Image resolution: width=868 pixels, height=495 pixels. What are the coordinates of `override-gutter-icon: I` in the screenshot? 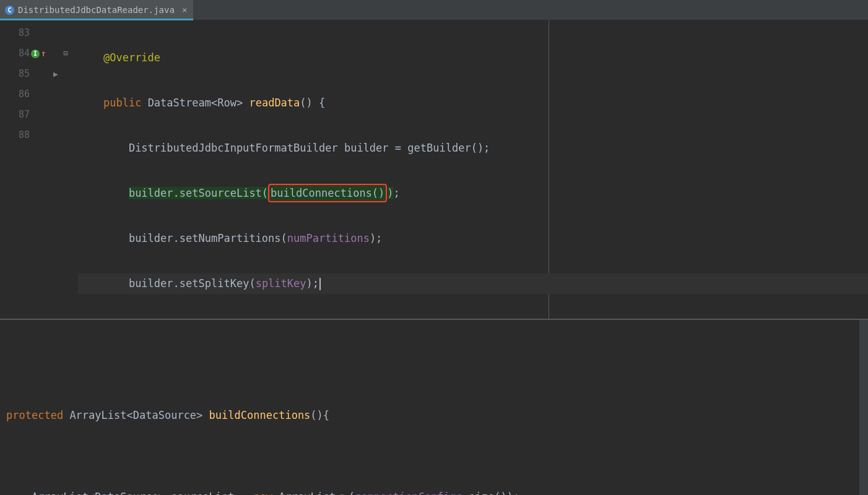 It's located at (35, 54).